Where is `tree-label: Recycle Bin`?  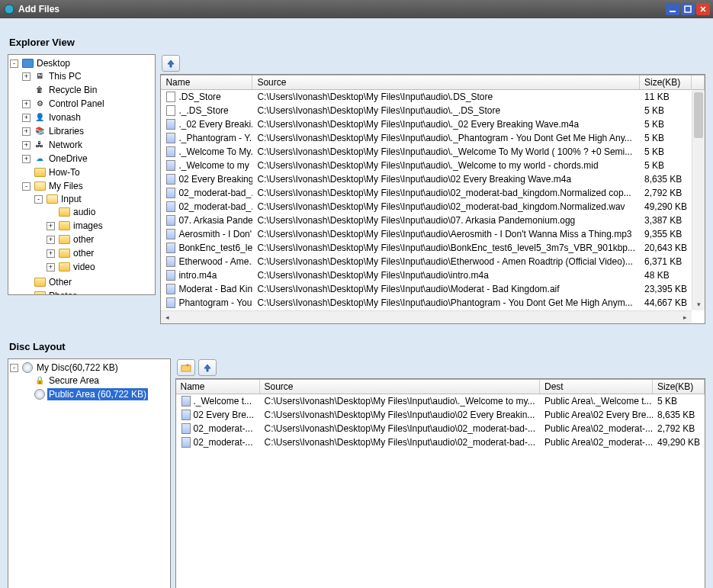
tree-label: Recycle Bin is located at coordinates (73, 90).